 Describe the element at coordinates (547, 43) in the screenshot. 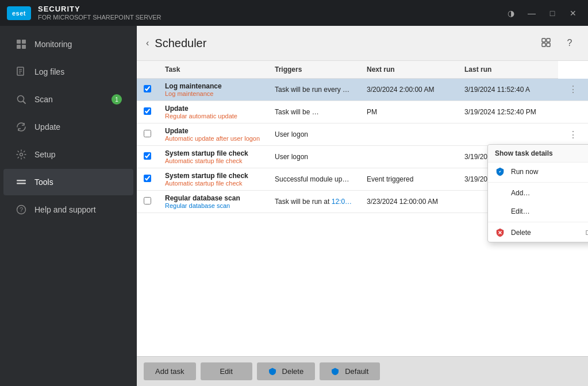

I see `grid-view-button` at that location.